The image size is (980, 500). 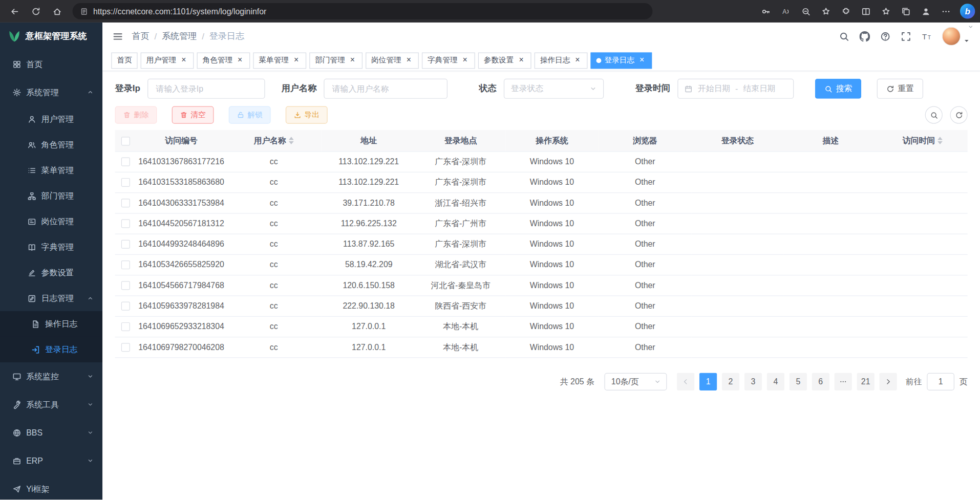 What do you see at coordinates (250, 115) in the screenshot?
I see `unlock-button: 解锁` at bounding box center [250, 115].